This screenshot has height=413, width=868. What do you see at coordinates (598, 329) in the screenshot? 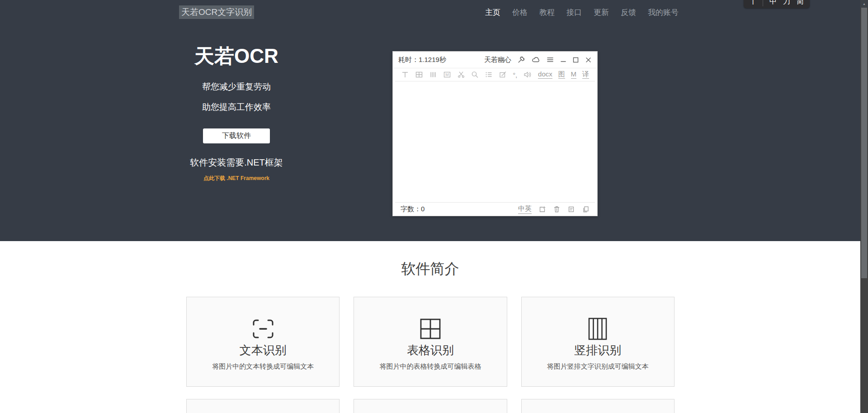
I see `vertical-columns-icon` at bounding box center [598, 329].